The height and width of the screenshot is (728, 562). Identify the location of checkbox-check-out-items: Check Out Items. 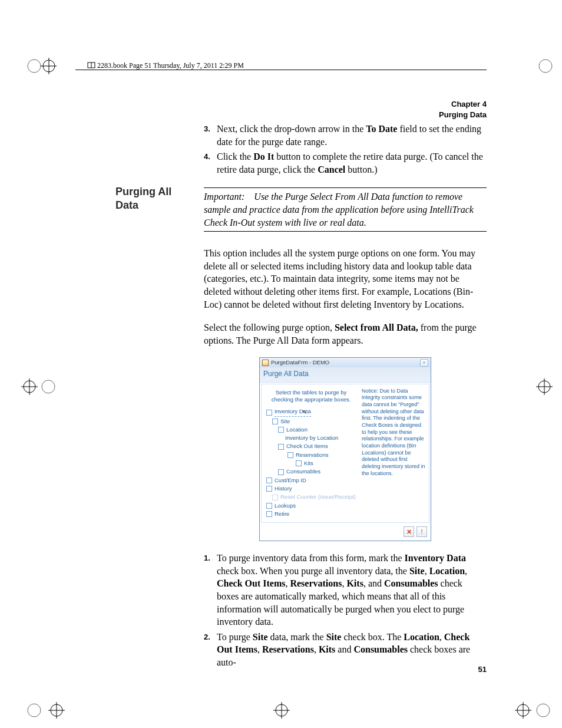
(311, 447).